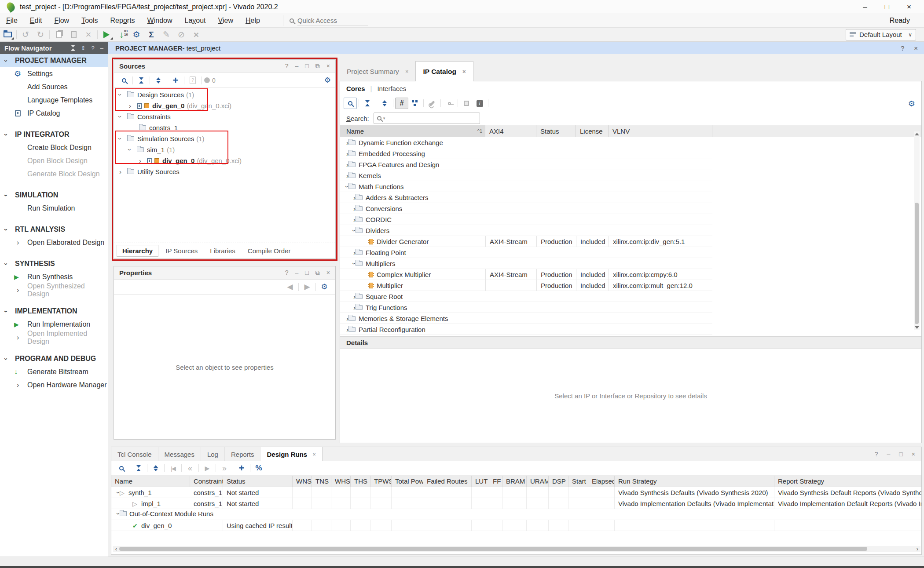 Image resolution: width=924 pixels, height=568 pixels. I want to click on flow-navigator-row: IP INTEGRATOR, so click(54, 135).